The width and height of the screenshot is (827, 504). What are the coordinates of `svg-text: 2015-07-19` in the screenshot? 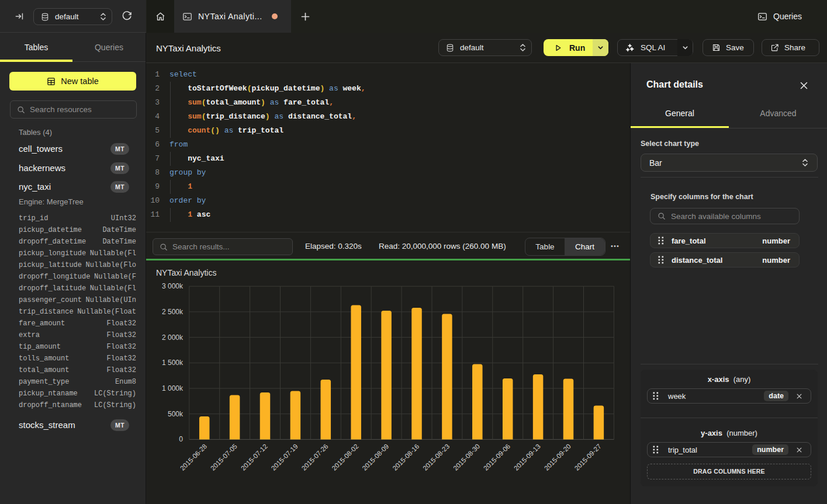 It's located at (285, 457).